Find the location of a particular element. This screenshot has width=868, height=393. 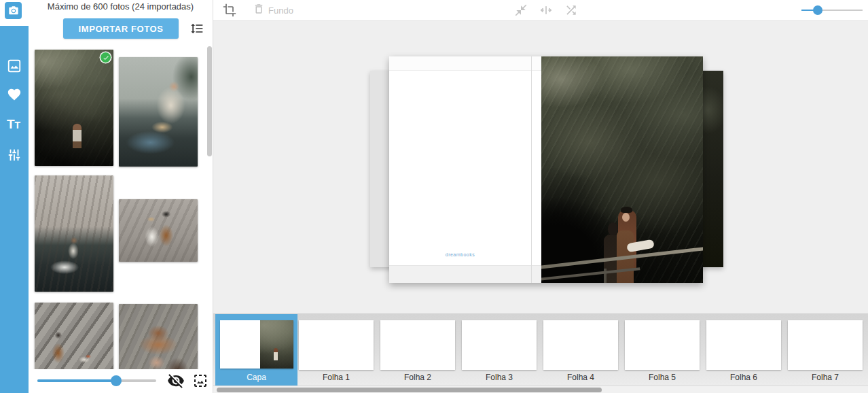

canvas-zoom-slider-knob is located at coordinates (818, 10).